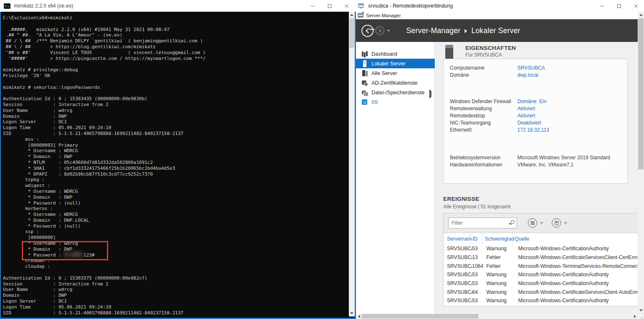 Image resolution: width=644 pixels, height=319 pixels. What do you see at coordinates (535, 121) in the screenshot?
I see `properties-panel: Computername SRVSUBCA Domäne dwp.local W…` at bounding box center [535, 121].